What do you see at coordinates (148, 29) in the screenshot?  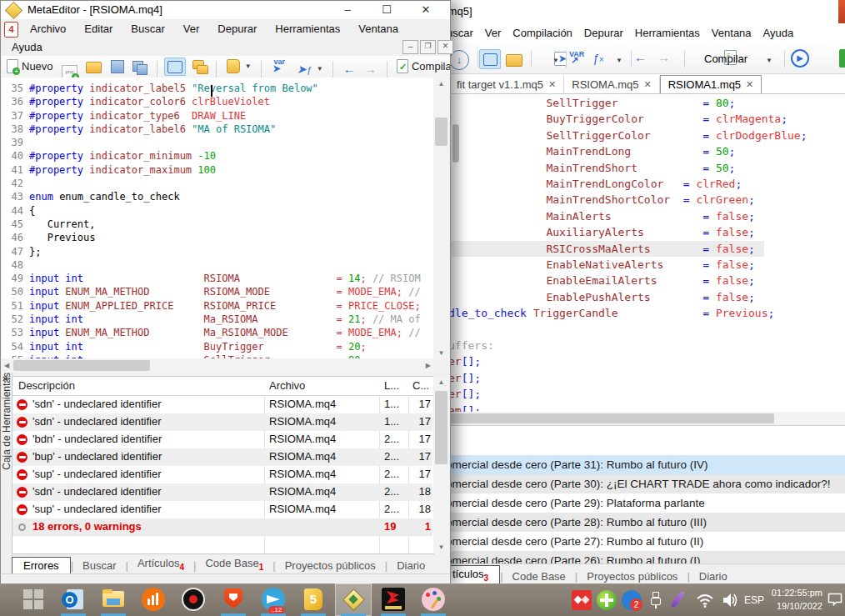 I see `menu-item-buscar: Buscar` at bounding box center [148, 29].